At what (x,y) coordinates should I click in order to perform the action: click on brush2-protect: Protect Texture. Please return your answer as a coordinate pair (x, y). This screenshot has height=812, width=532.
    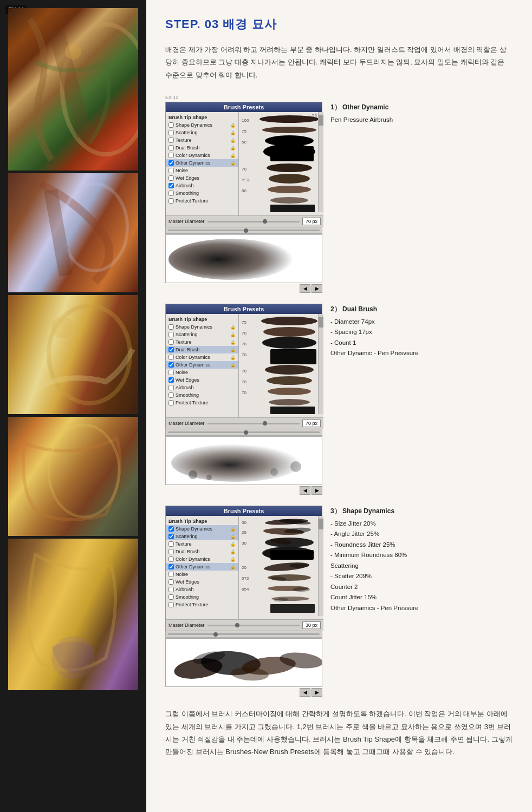
    Looking at the image, I should click on (202, 403).